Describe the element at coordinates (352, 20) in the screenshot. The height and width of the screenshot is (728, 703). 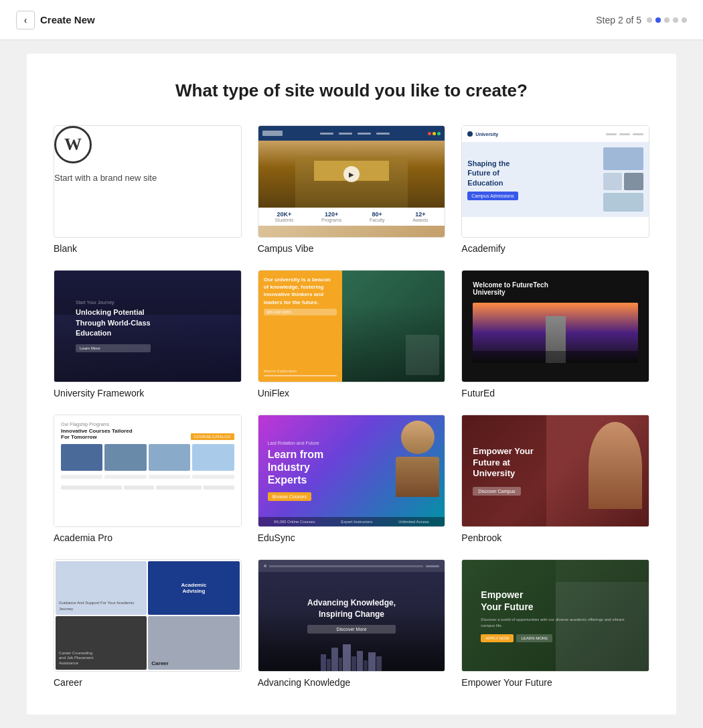
I see `top-bar: ‹ Create New Step 2 of 5` at that location.